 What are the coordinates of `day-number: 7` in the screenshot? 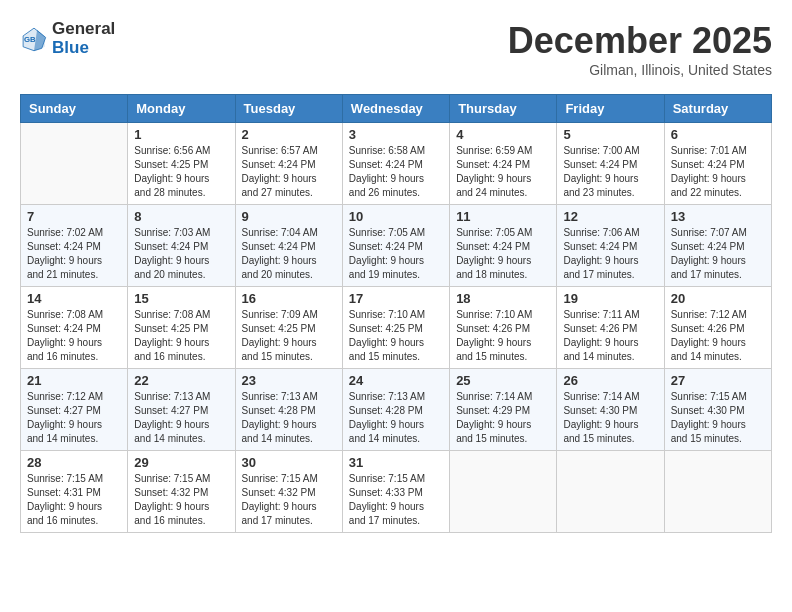 It's located at (74, 216).